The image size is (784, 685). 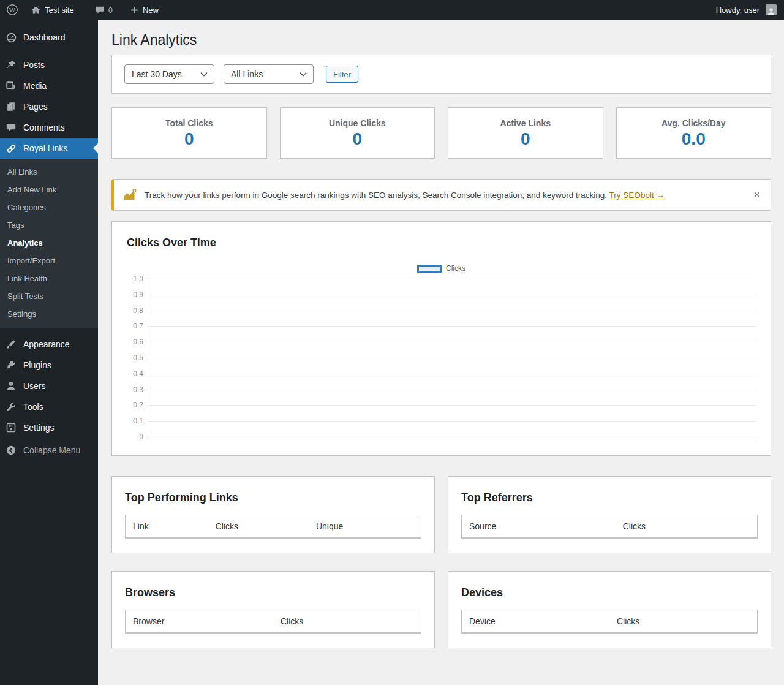 I want to click on y-tick-label: 0.6, so click(x=138, y=342).